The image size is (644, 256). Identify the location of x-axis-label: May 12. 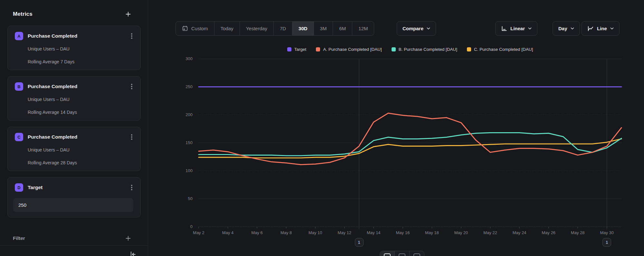
(345, 233).